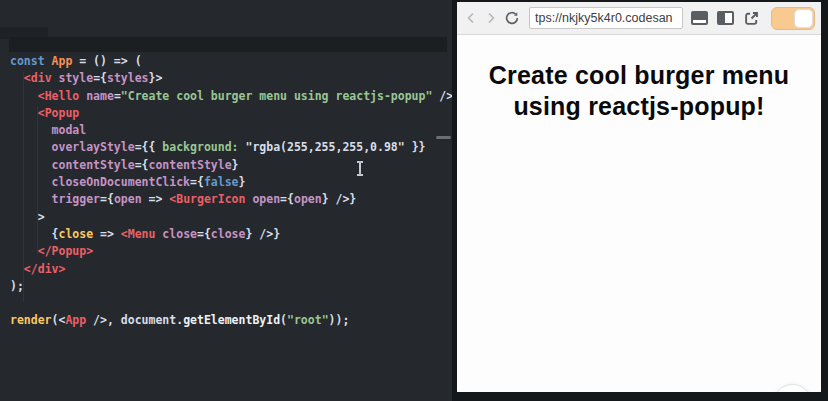 This screenshot has height=401, width=828. I want to click on code-line: </Popup>, so click(231, 252).